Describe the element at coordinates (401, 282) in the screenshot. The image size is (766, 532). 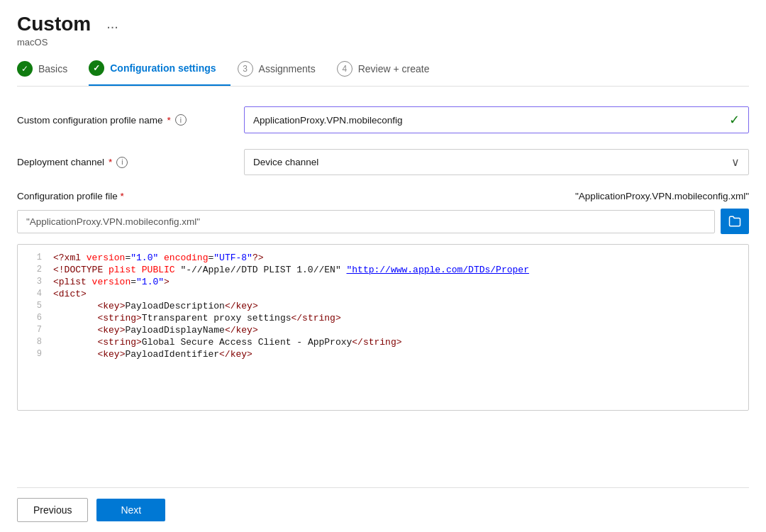
I see `line-content-3: <plist version="1.0">` at that location.